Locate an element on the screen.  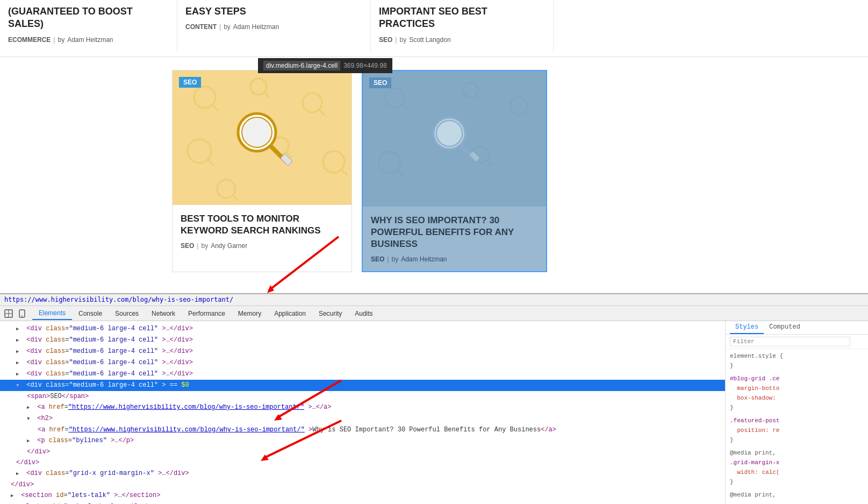
card-divider is located at coordinates (434, 57).